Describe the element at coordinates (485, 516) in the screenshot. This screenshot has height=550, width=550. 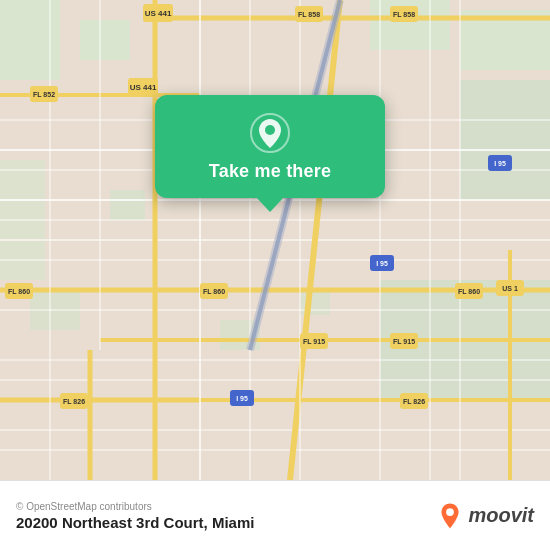
I see `moovit-logo: moovit` at that location.